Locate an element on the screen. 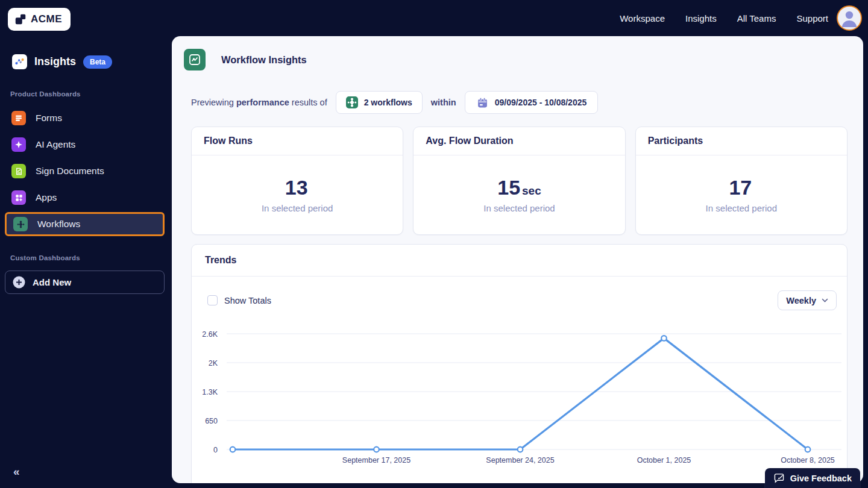 This screenshot has width=868, height=488. svg-text: September 17, 2025 is located at coordinates (376, 460).